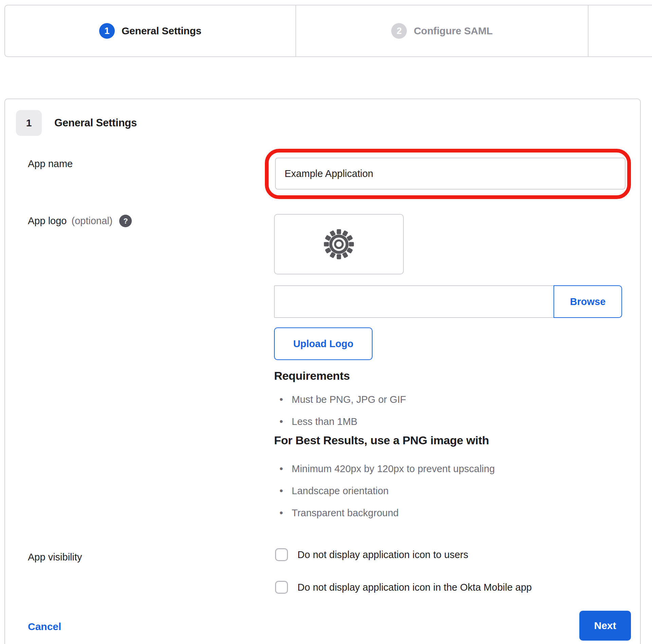 The image size is (652, 644). Describe the element at coordinates (312, 376) in the screenshot. I see `requirements-title: Requirements` at that location.